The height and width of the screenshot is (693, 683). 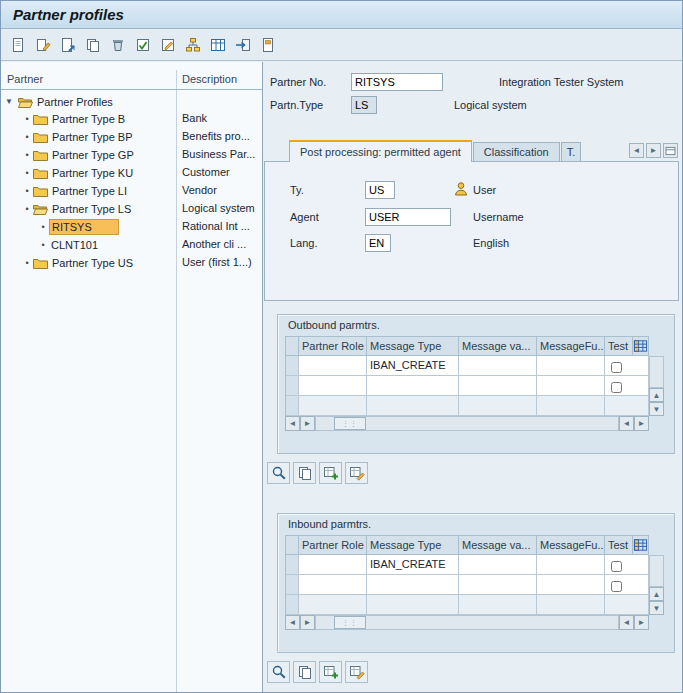 What do you see at coordinates (132, 244) in the screenshot?
I see `tree-item-clnt101: •CLNT101Another cli ...` at bounding box center [132, 244].